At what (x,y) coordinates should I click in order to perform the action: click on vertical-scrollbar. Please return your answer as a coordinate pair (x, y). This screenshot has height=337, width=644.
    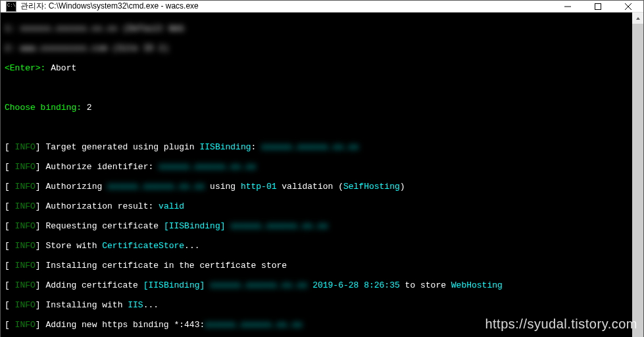
    Looking at the image, I should click on (638, 175).